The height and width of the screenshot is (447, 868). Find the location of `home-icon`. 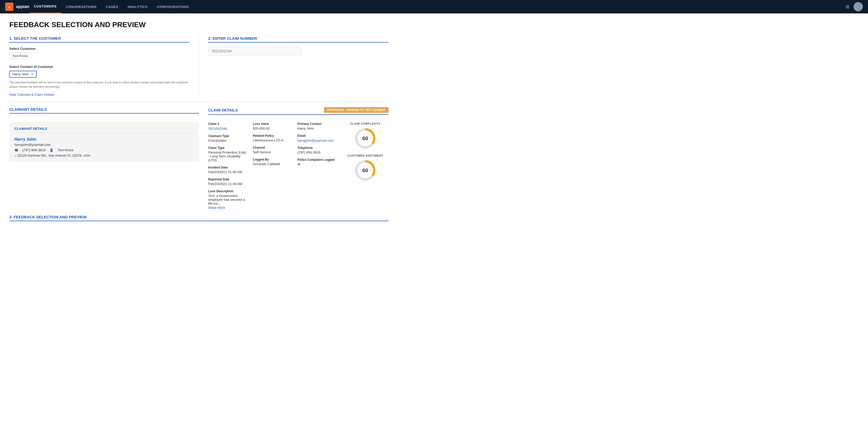

home-icon is located at coordinates (16, 156).